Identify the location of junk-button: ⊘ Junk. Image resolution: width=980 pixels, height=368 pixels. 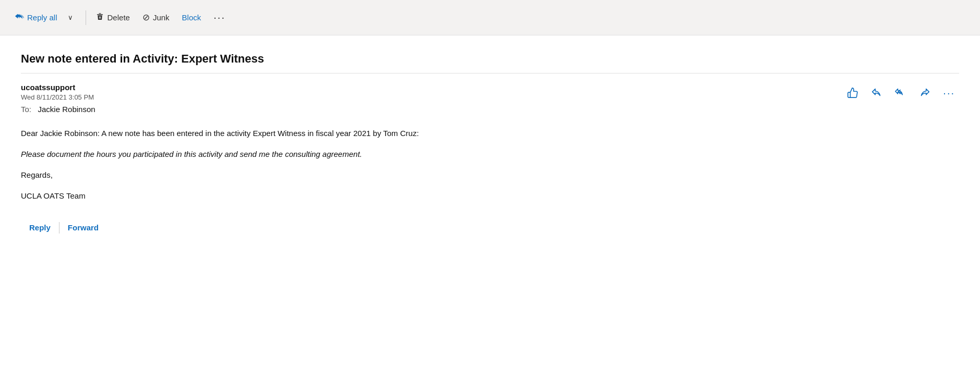
(156, 18).